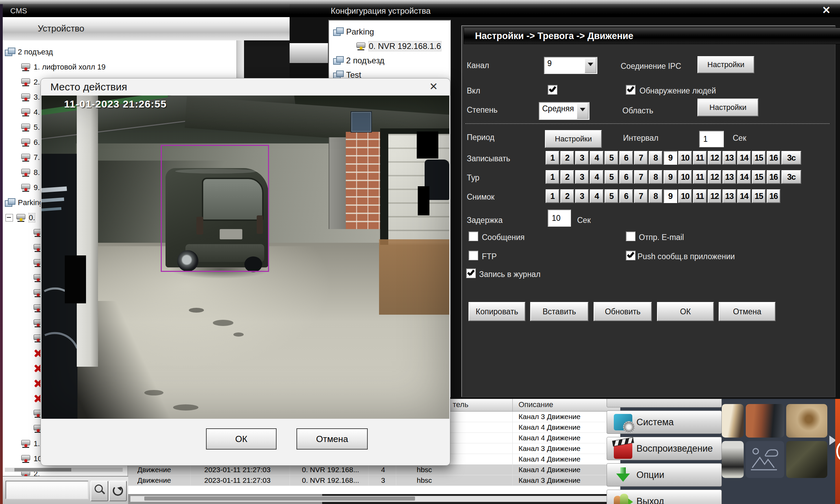 The image size is (840, 504). Describe the element at coordinates (664, 497) in the screenshot. I see `menu-item-Выход: Выход` at that location.